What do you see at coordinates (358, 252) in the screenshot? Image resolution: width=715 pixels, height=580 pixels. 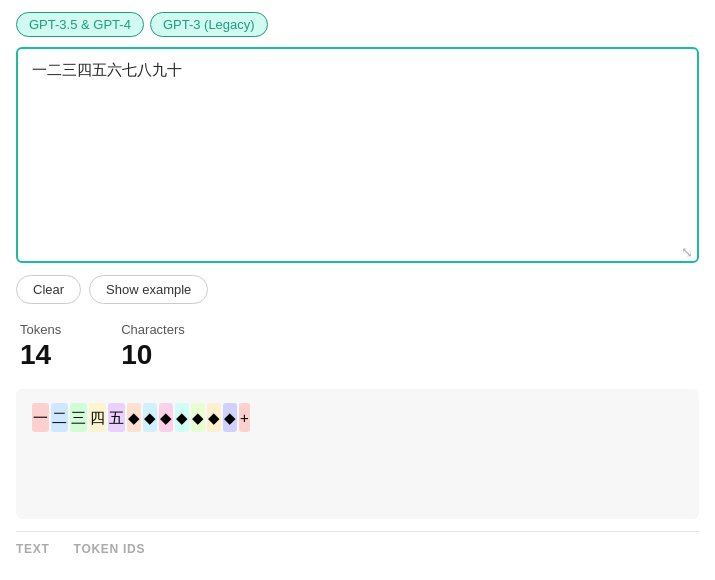 I see `resize-handle: ⤡` at bounding box center [358, 252].